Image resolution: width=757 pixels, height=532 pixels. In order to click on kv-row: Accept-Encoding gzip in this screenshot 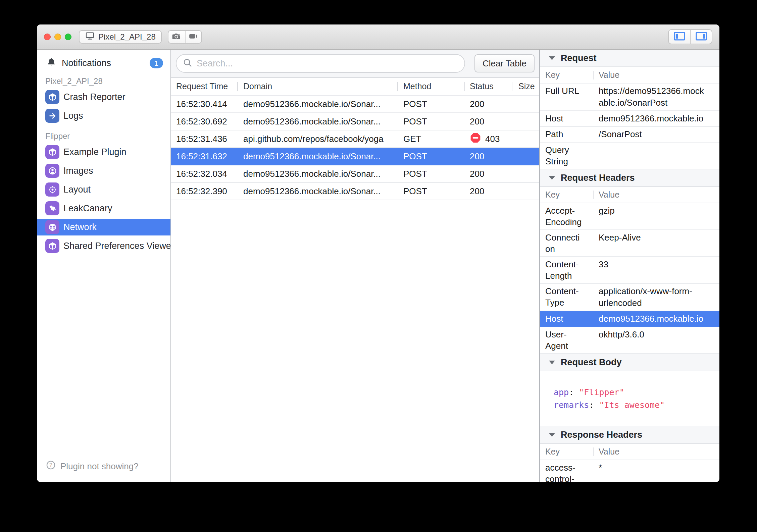, I will do `click(630, 217)`.